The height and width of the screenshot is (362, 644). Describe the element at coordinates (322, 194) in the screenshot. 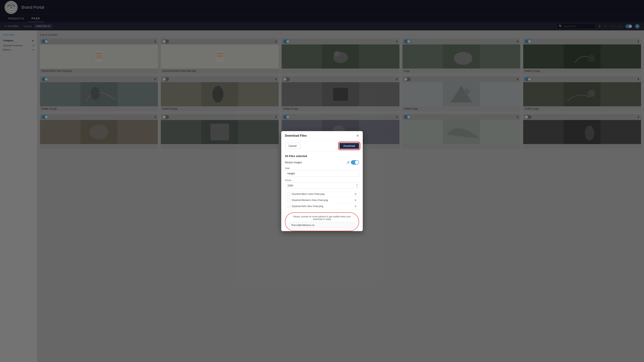

I see `file-item-name: Dryshod Men's Size Chart.png` at that location.